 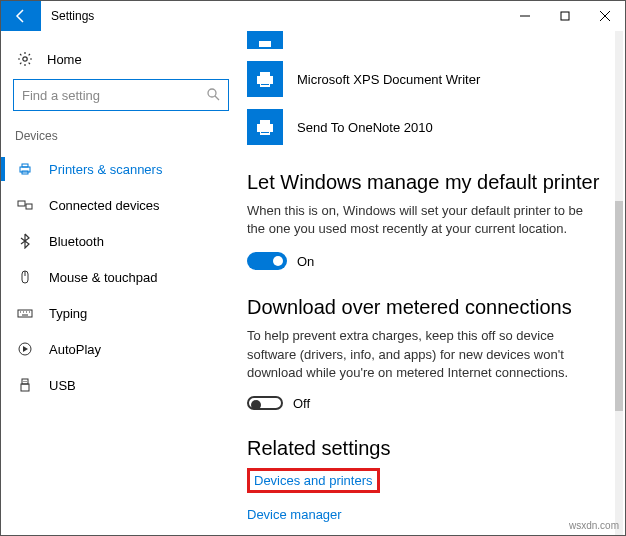 I want to click on metered-body: To help prevent extra charges, keep this…, so click(x=425, y=360).